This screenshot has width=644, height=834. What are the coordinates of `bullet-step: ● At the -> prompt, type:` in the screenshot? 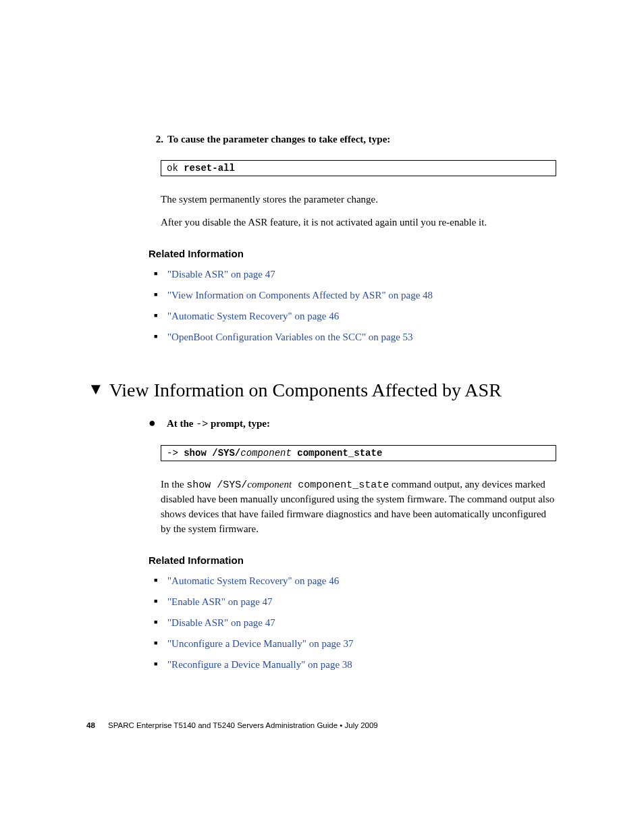 It's located at (352, 423).